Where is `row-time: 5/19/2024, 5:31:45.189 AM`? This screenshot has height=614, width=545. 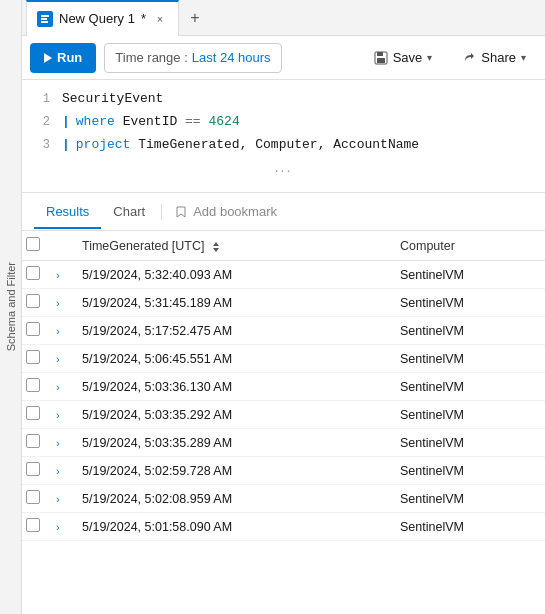 row-time: 5/19/2024, 5:31:45.189 AM is located at coordinates (233, 303).